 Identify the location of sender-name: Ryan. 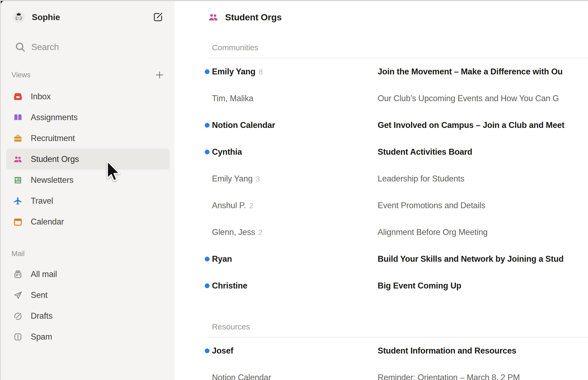
(222, 259).